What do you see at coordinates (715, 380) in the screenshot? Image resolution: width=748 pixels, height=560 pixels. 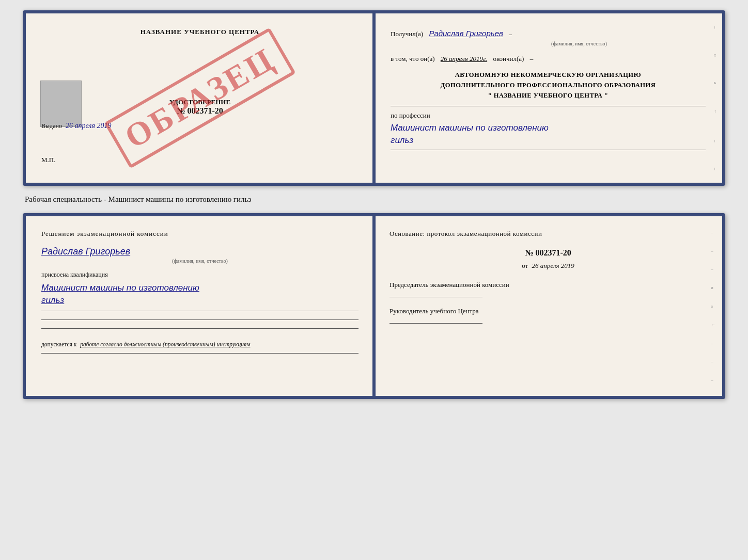 I see `edash9: –` at bounding box center [715, 380].